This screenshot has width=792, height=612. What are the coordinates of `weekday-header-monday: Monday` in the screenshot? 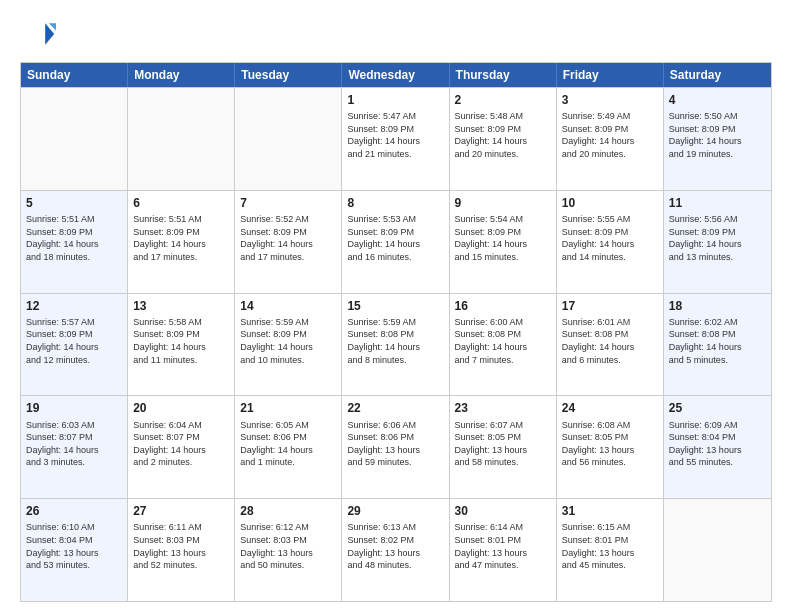 It's located at (182, 75).